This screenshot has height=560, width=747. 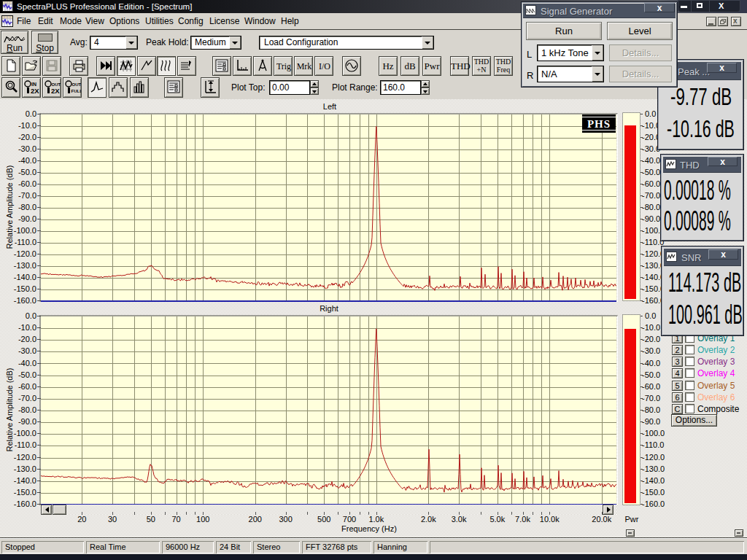 What do you see at coordinates (34, 85) in the screenshot?
I see `svg-text: IN` at bounding box center [34, 85].